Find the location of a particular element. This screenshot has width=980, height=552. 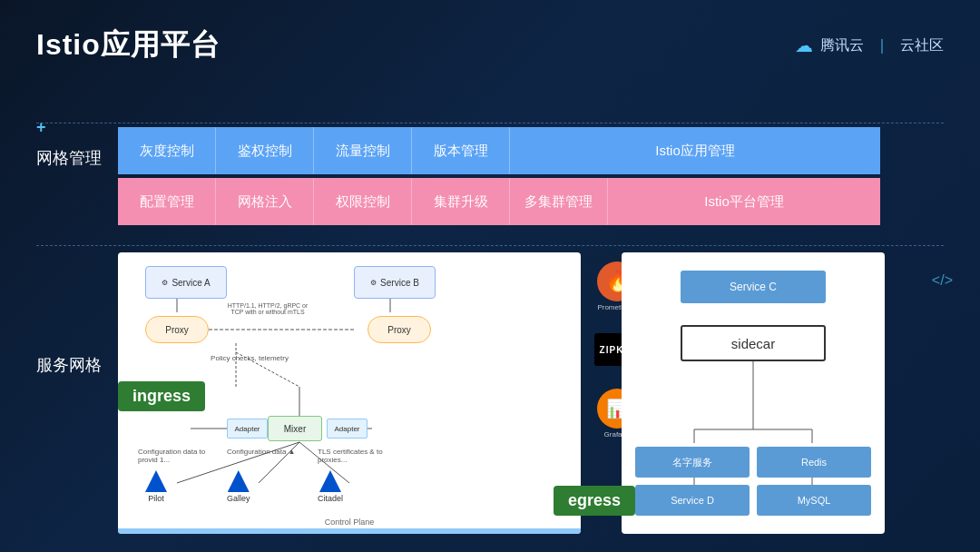

cell-jiaquan: 鉴权控制 is located at coordinates (265, 151).